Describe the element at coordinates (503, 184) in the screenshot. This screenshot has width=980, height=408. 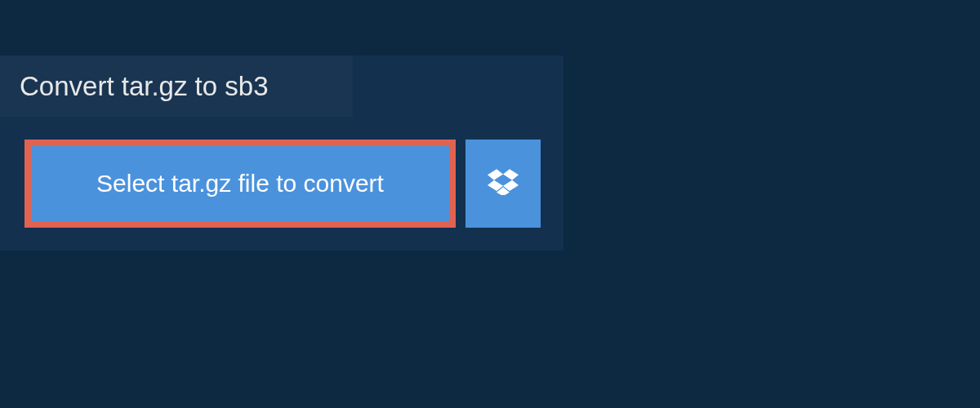
I see `dropbox-button` at that location.